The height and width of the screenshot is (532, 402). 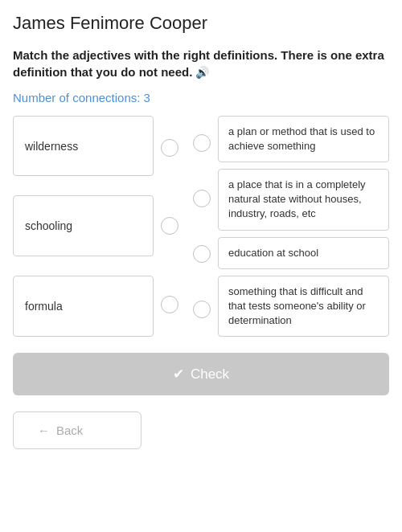 I want to click on right-radio-def3, so click(x=202, y=254).